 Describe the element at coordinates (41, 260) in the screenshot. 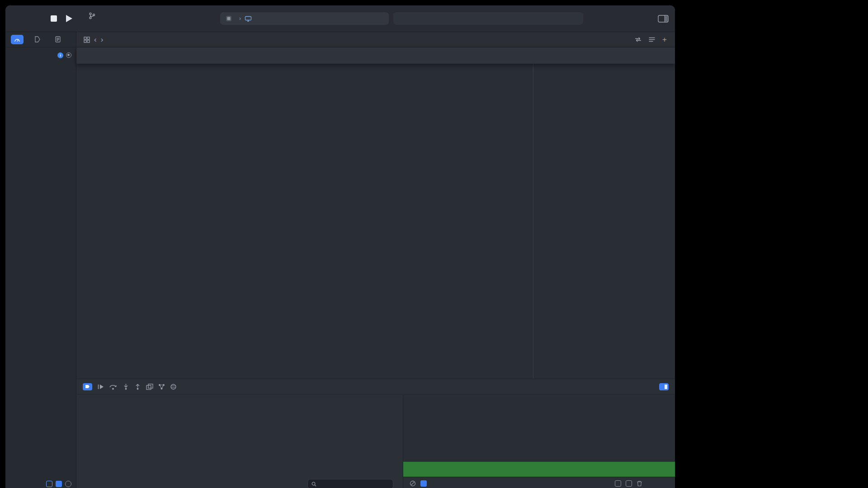

I see `debug-navigator: i` at that location.